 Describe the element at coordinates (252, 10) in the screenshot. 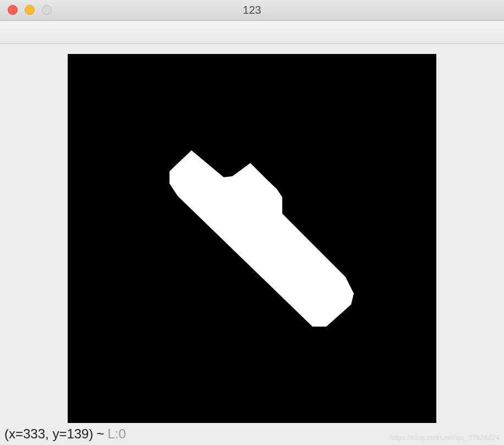

I see `titlebar: 123` at that location.